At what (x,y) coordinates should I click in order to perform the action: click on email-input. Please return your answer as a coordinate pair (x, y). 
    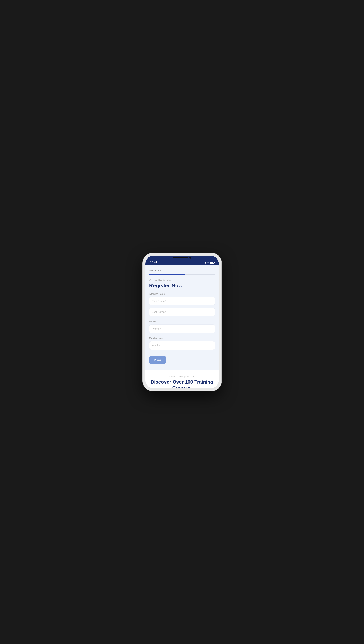
    Looking at the image, I should click on (182, 346).